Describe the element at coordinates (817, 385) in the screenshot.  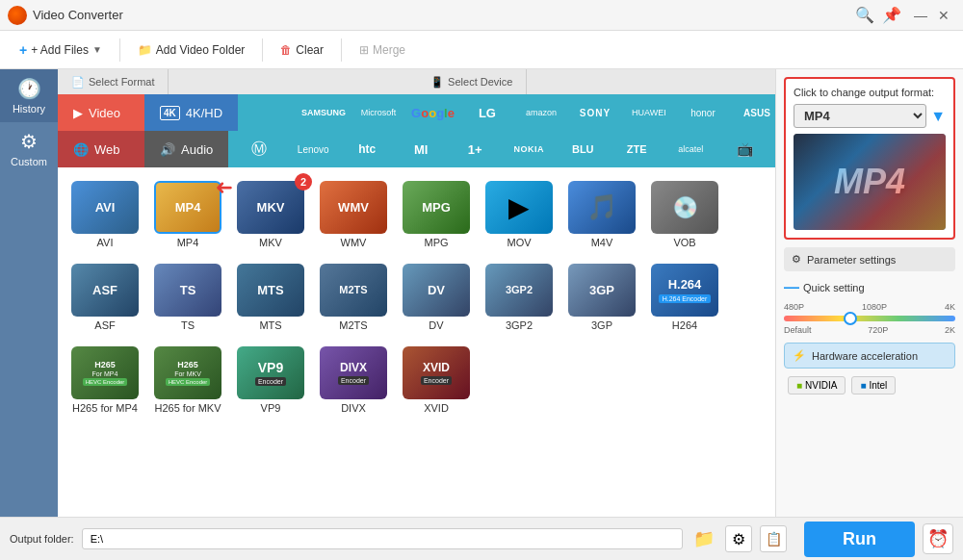
I see `nvidia-badge: ■ NVIDIA` at that location.